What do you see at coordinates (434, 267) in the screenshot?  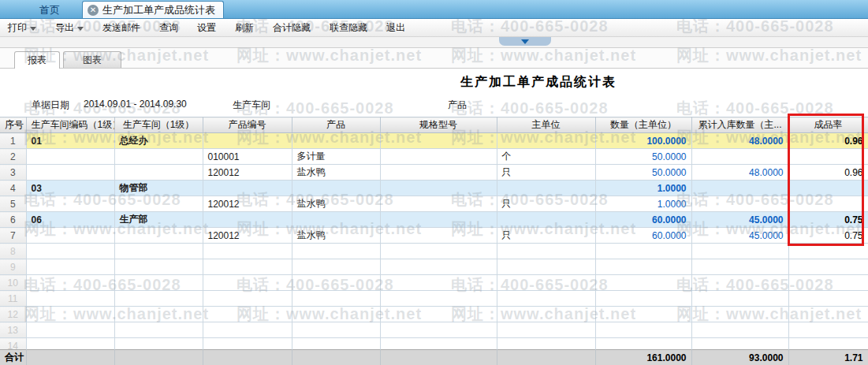 I see `table-row-empty: 9` at bounding box center [434, 267].